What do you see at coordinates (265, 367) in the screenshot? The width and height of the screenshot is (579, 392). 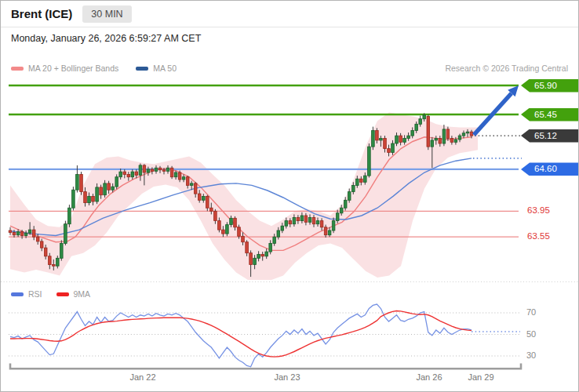 I see `x-axis` at bounding box center [265, 367].